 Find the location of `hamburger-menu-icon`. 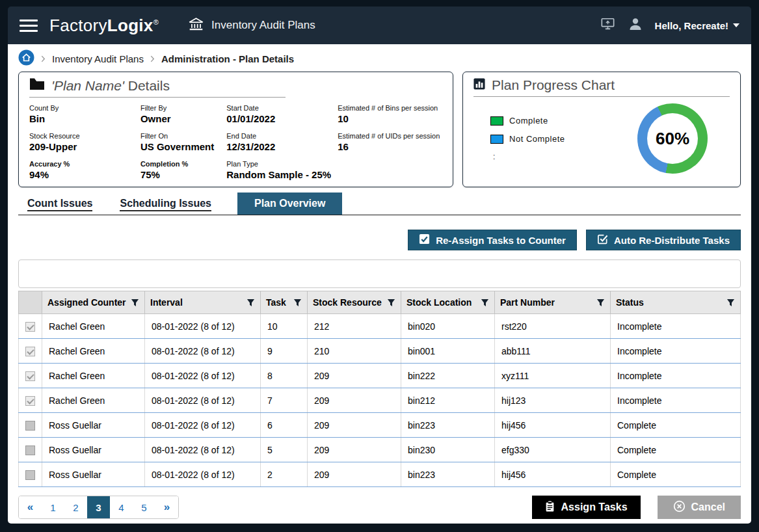

hamburger-menu-icon is located at coordinates (29, 26).